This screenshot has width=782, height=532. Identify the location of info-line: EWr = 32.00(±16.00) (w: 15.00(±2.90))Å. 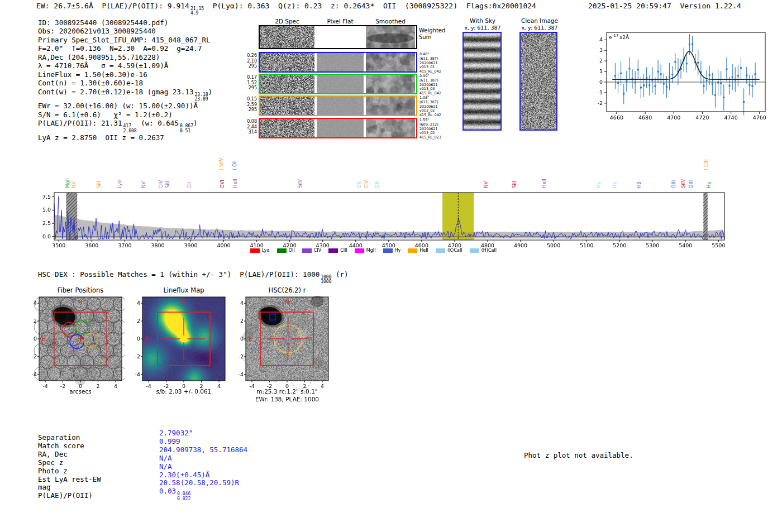
(125, 106).